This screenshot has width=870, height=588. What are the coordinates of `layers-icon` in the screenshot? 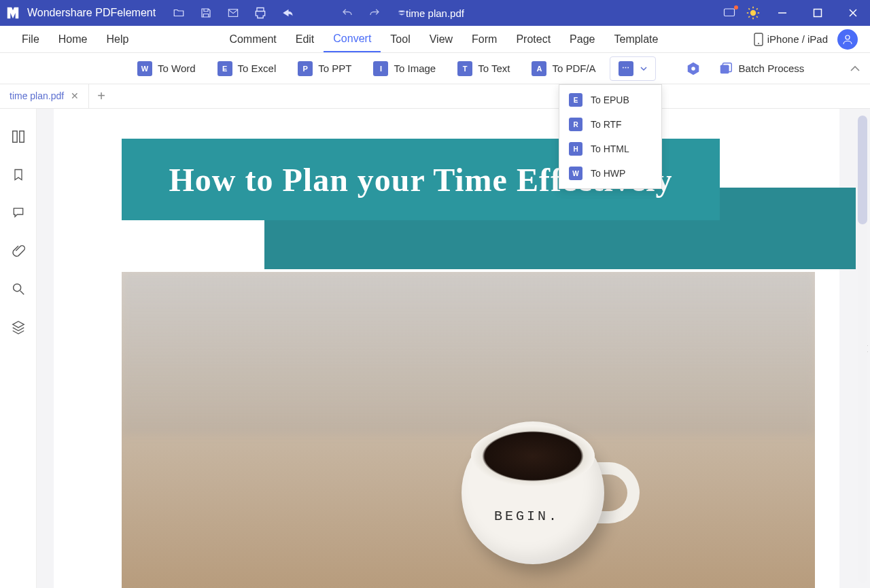 It's located at (18, 327).